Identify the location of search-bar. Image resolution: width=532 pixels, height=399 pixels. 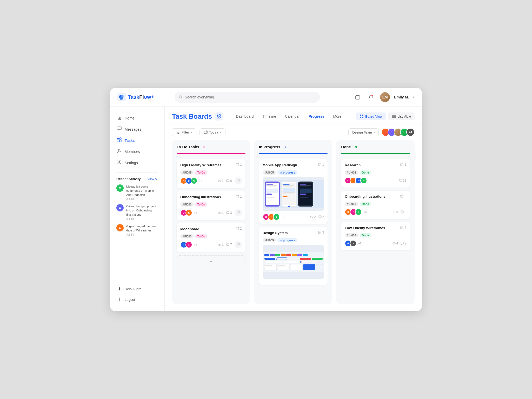
(247, 97).